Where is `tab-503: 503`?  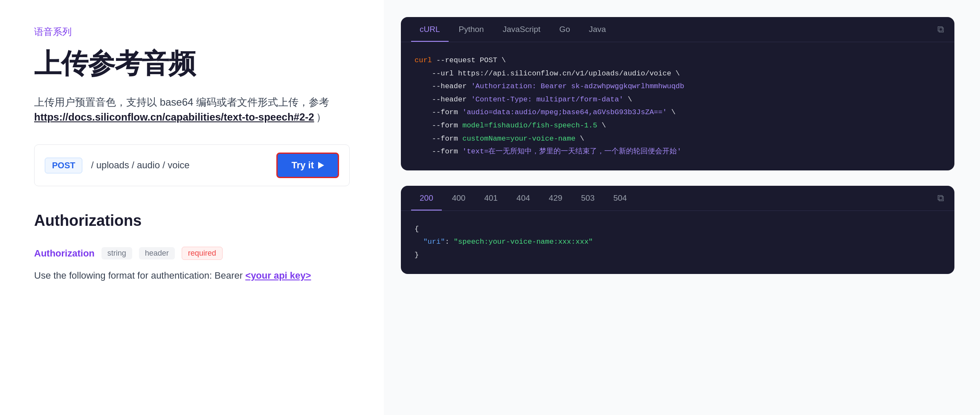
tab-503: 503 is located at coordinates (588, 198).